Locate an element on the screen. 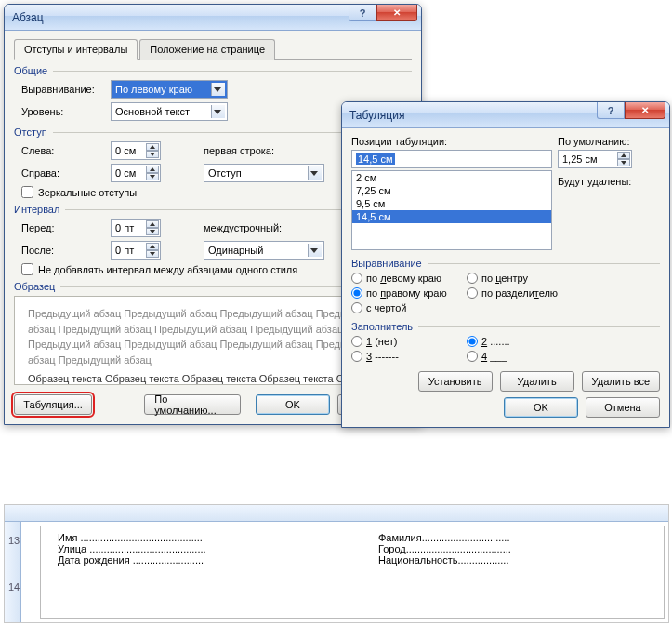  dialog-title: Табуляция is located at coordinates (377, 115).